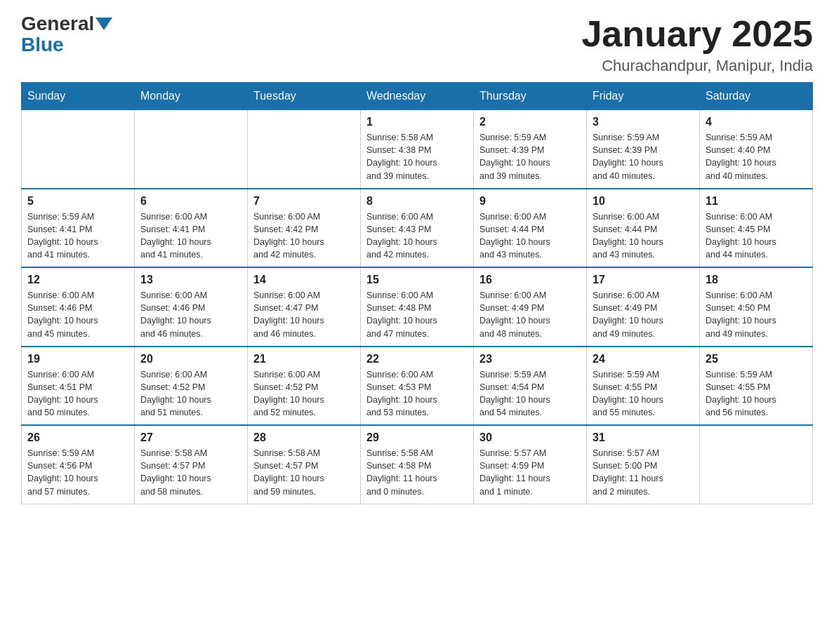 Image resolution: width=834 pixels, height=644 pixels. I want to click on day-number: 9, so click(530, 201).